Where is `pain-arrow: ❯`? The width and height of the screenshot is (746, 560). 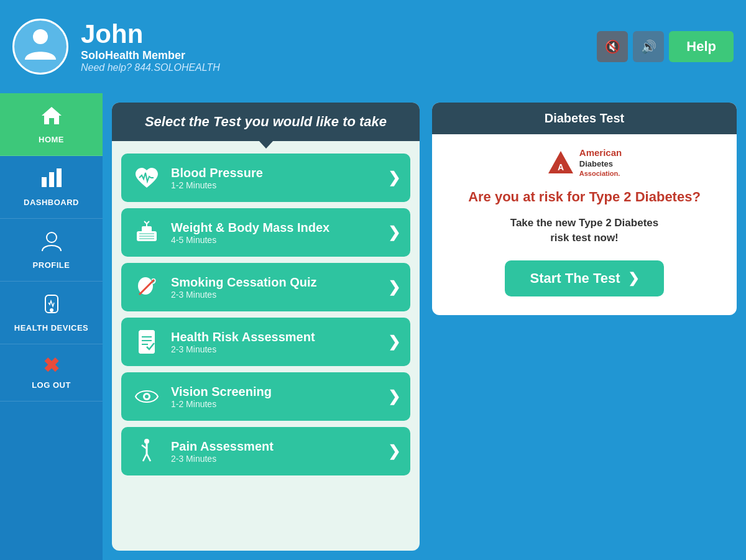
pain-arrow: ❯ is located at coordinates (394, 451).